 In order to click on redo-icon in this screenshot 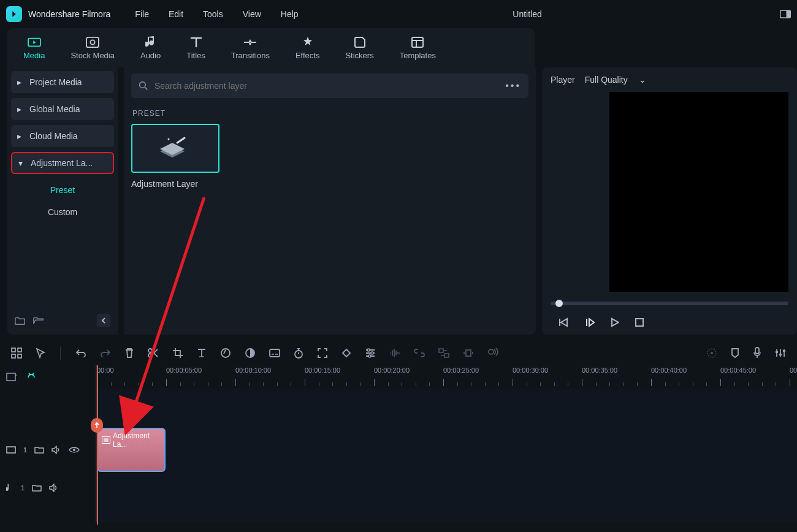, I will do `click(105, 353)`.